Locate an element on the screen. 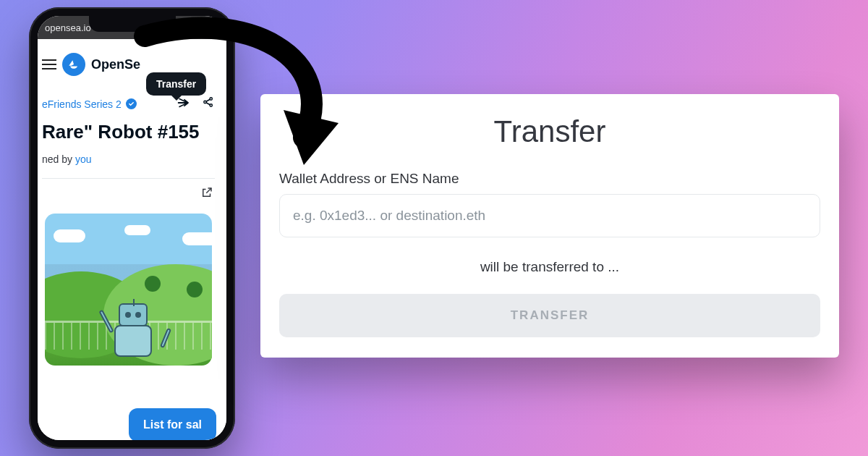  nft-image is located at coordinates (129, 290).